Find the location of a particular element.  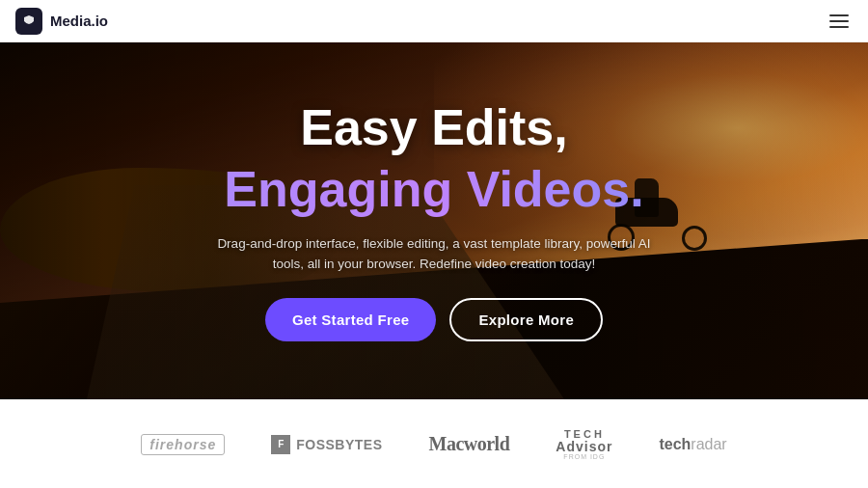

navbar: Media.io is located at coordinates (434, 21).